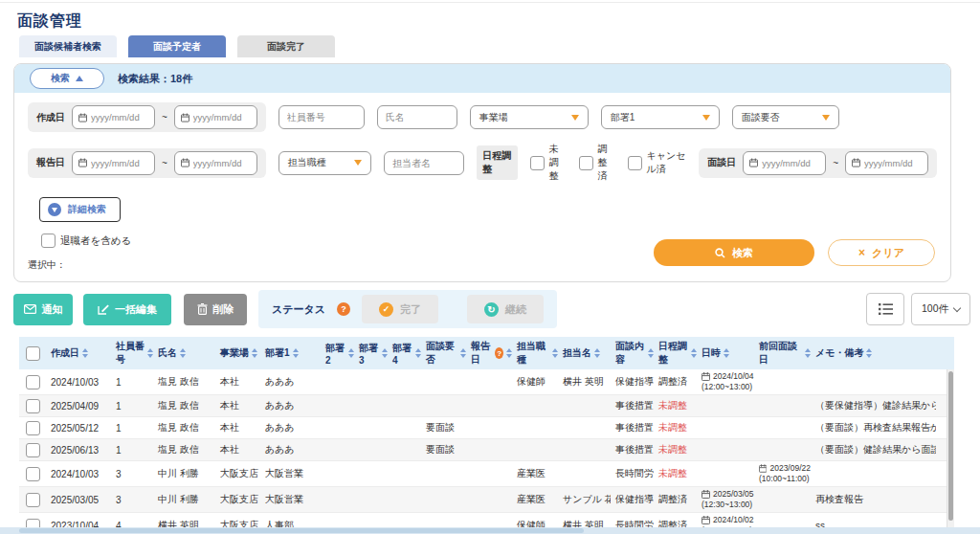  What do you see at coordinates (371, 354) in the screenshot?
I see `column-header-dept3: 部署3` at bounding box center [371, 354].